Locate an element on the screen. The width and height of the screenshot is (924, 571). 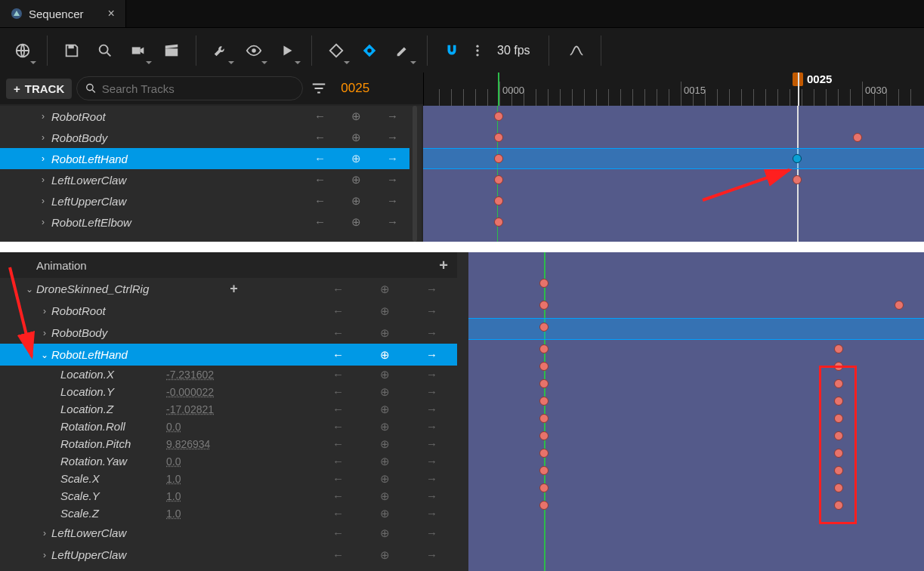
search-input is located at coordinates (198, 89).